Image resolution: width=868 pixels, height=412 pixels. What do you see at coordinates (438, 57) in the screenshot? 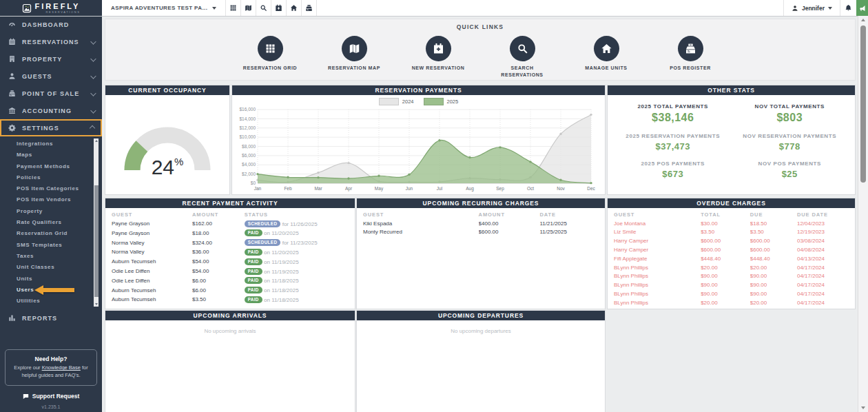
I see `quick-link-new-reservation: NEW RESERVATION` at bounding box center [438, 57].